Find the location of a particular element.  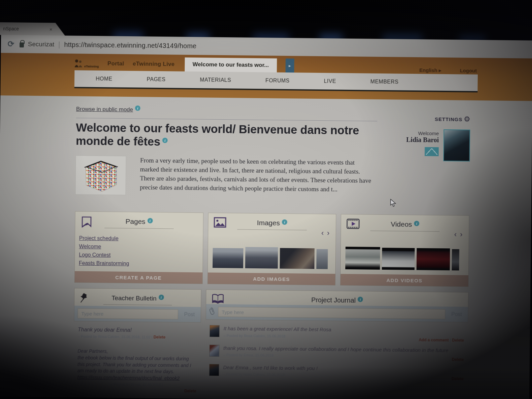

project-cube-image is located at coordinates (100, 175).